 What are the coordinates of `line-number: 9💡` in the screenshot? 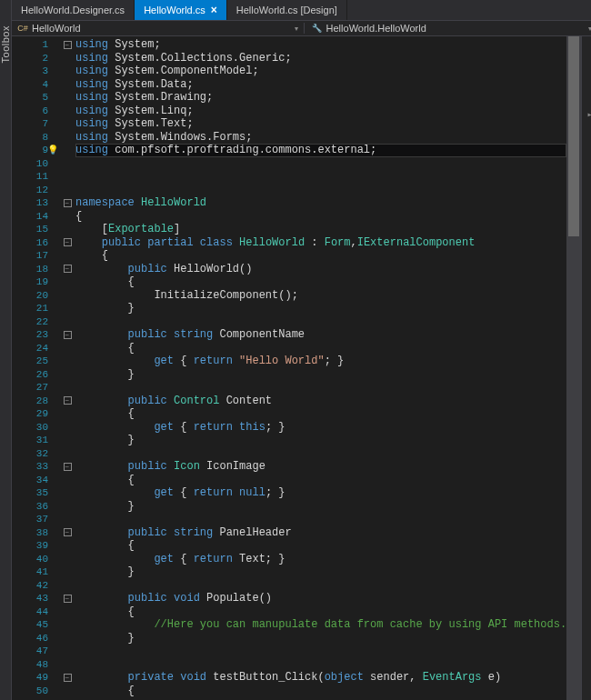 It's located at (30, 151).